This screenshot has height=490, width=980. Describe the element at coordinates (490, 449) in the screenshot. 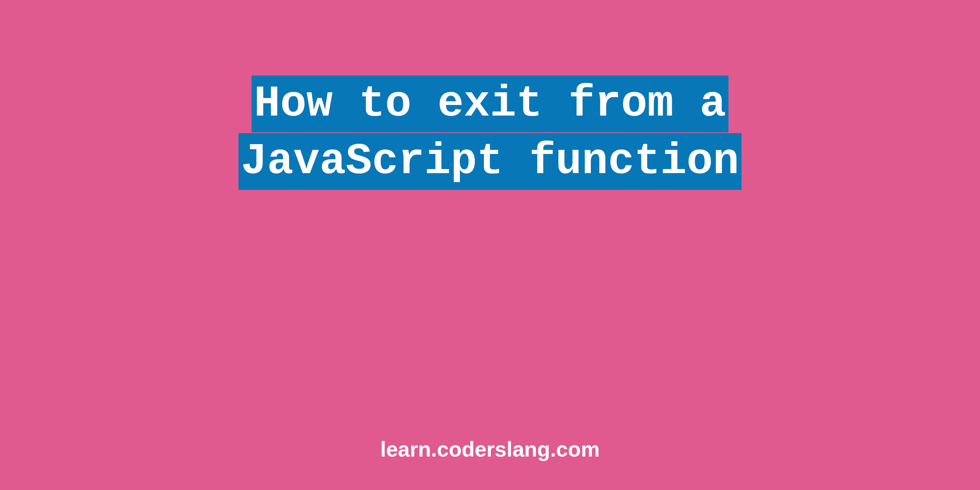

I see `footer-url: learn.coderslang.com` at that location.